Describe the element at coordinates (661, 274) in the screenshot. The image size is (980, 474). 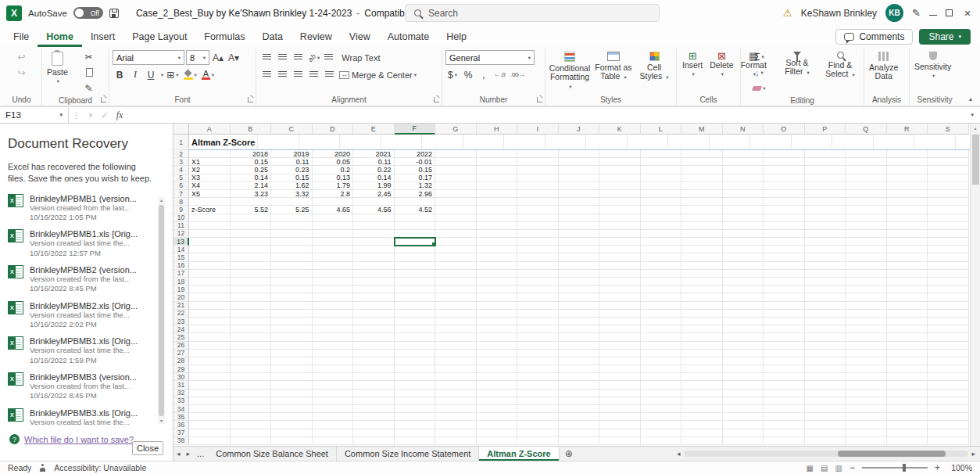
I see `cell-L17` at that location.